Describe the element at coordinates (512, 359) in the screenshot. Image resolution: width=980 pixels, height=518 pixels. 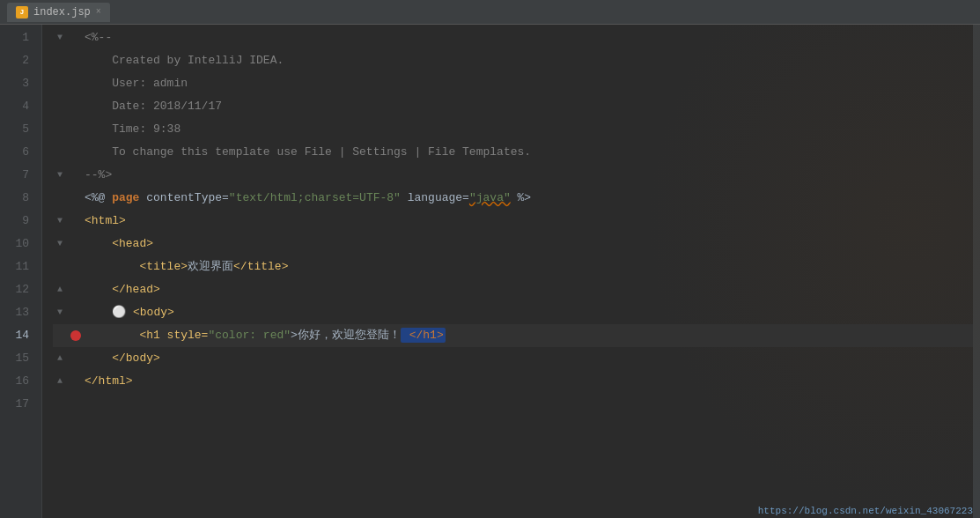
I see `code-line: ▲ </body>` at that location.